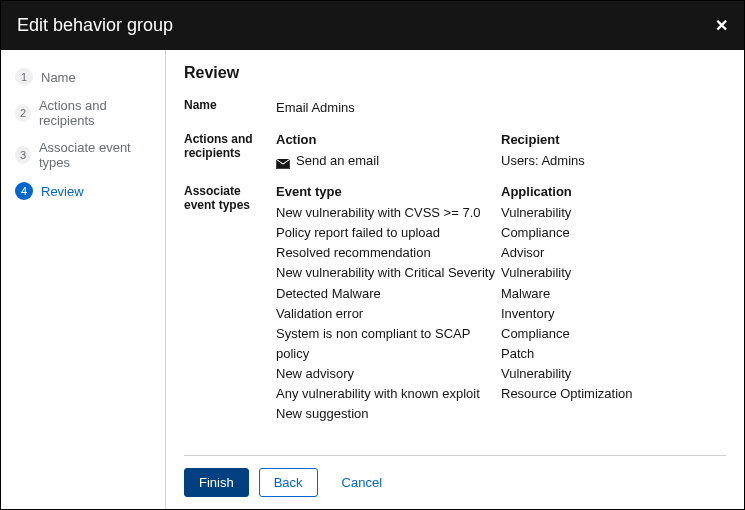  I want to click on assoc-label: Associate event types, so click(230, 304).